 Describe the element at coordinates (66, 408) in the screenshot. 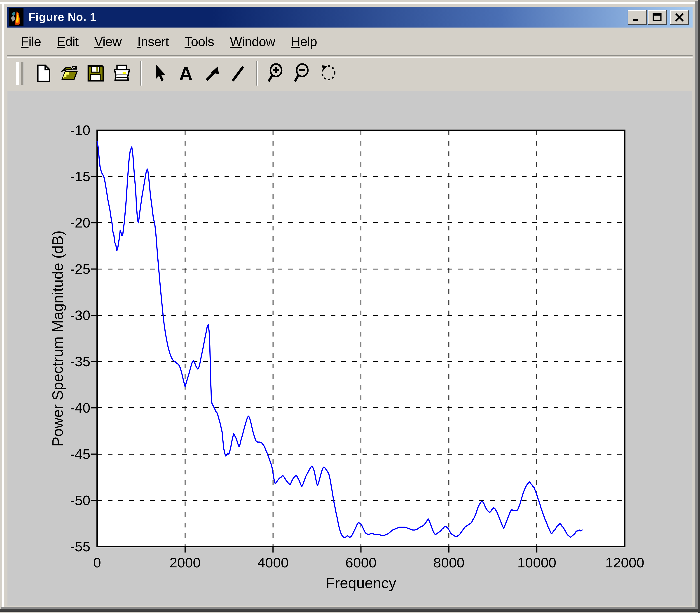

I see `y-tick-label--40: -40` at that location.